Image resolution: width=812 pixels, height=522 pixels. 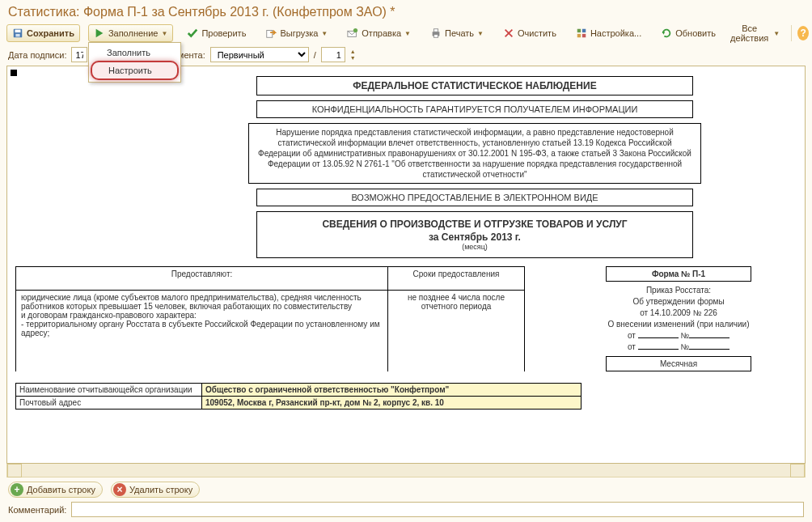 I want to click on spinner-up-icon: ▲, so click(x=353, y=52).